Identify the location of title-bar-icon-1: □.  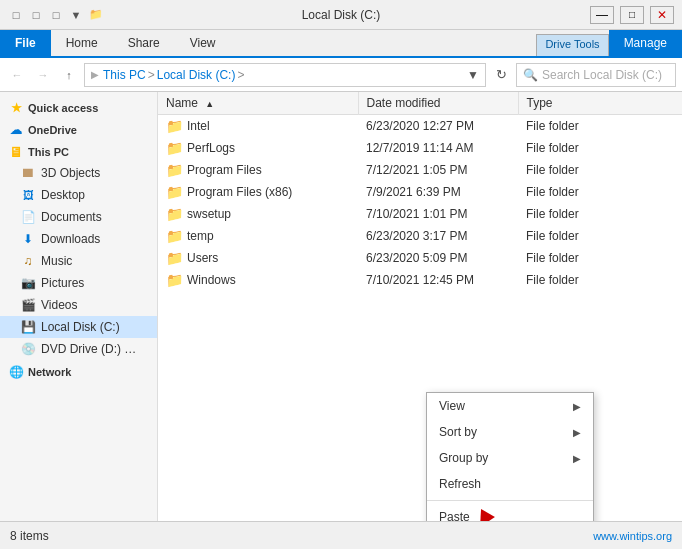
(16, 15).